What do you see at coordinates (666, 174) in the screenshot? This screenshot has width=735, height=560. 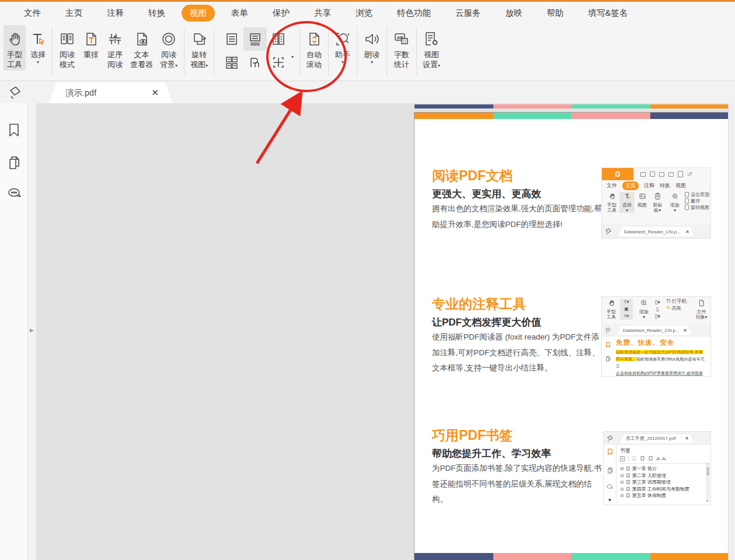 I see `quick-access-toolbar: ↺` at bounding box center [666, 174].